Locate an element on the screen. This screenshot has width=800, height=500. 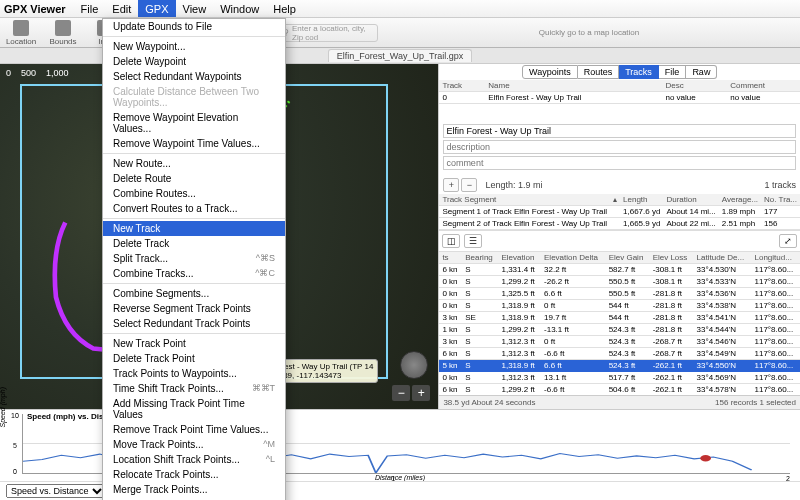
menu-item: Combine Segments... is located at coordinates (194, 294).